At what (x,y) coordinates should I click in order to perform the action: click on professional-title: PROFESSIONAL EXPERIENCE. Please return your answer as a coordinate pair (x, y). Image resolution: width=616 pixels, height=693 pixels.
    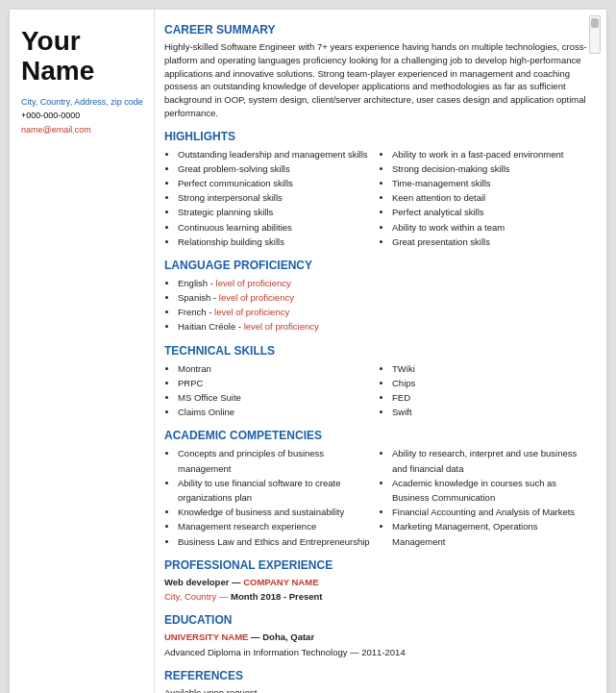
    Looking at the image, I should click on (379, 565).